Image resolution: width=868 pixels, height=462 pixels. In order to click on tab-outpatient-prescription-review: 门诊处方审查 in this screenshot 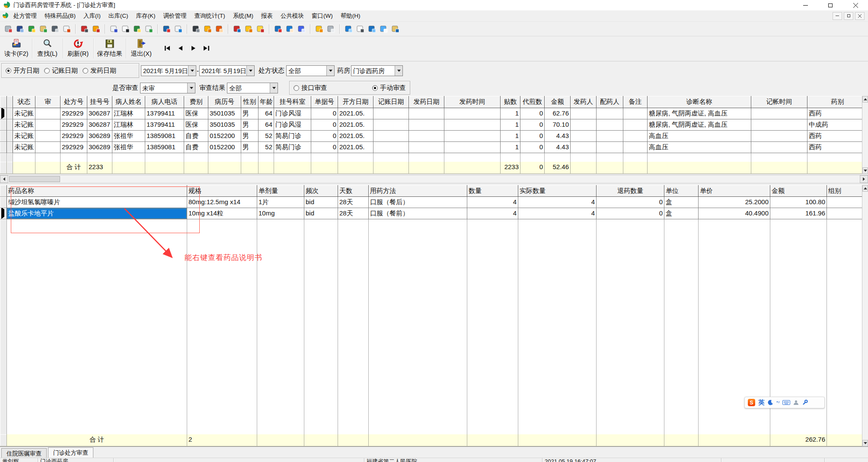, I will do `click(71, 452)`.